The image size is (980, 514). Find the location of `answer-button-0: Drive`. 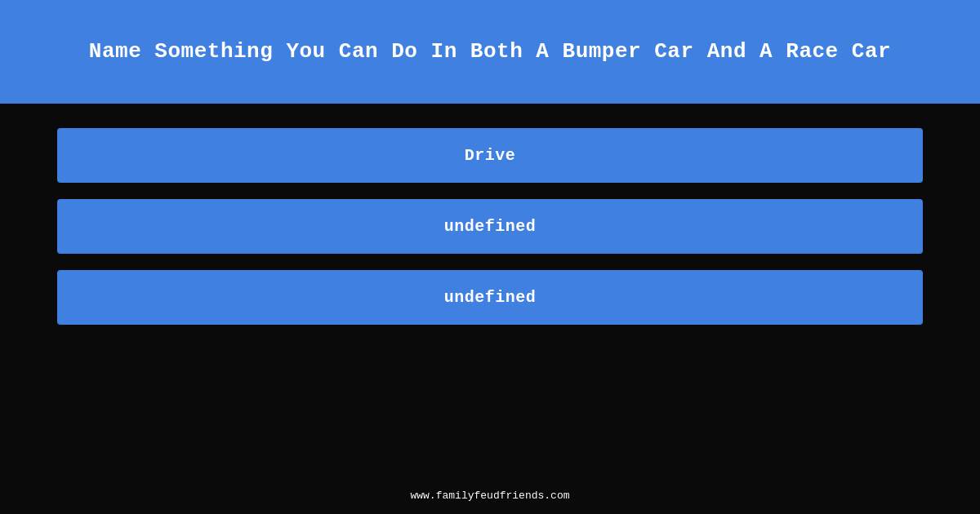

answer-button-0: Drive is located at coordinates (490, 155).